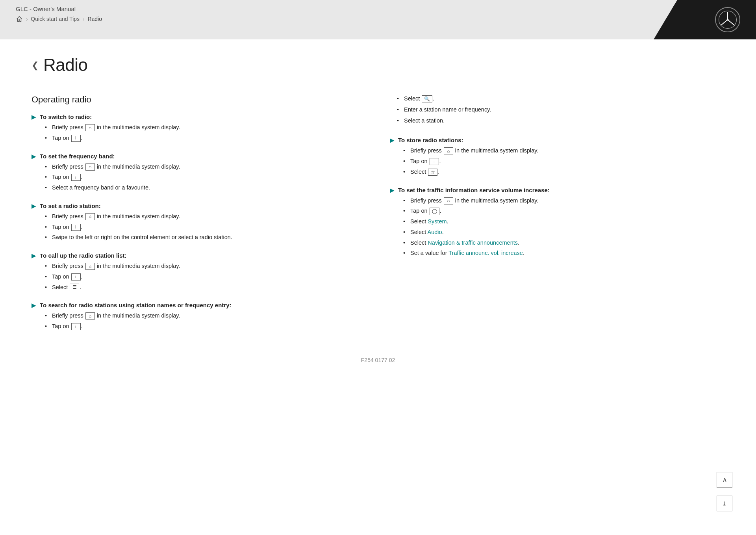  What do you see at coordinates (472, 243) in the screenshot?
I see `nav-traffic-link: Navigation & traffic announcements` at bounding box center [472, 243].